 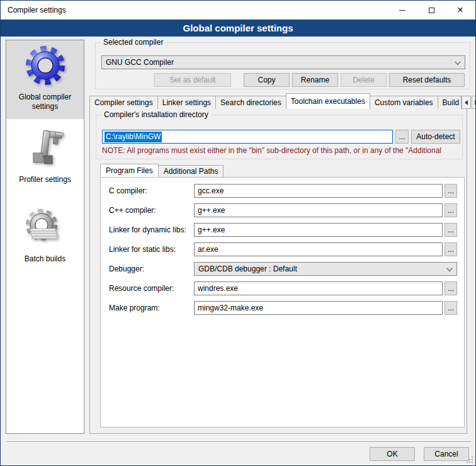 What do you see at coordinates (45, 79) in the screenshot?
I see `sidebar-item-global-compiler-settings: Global compiler settings` at bounding box center [45, 79].